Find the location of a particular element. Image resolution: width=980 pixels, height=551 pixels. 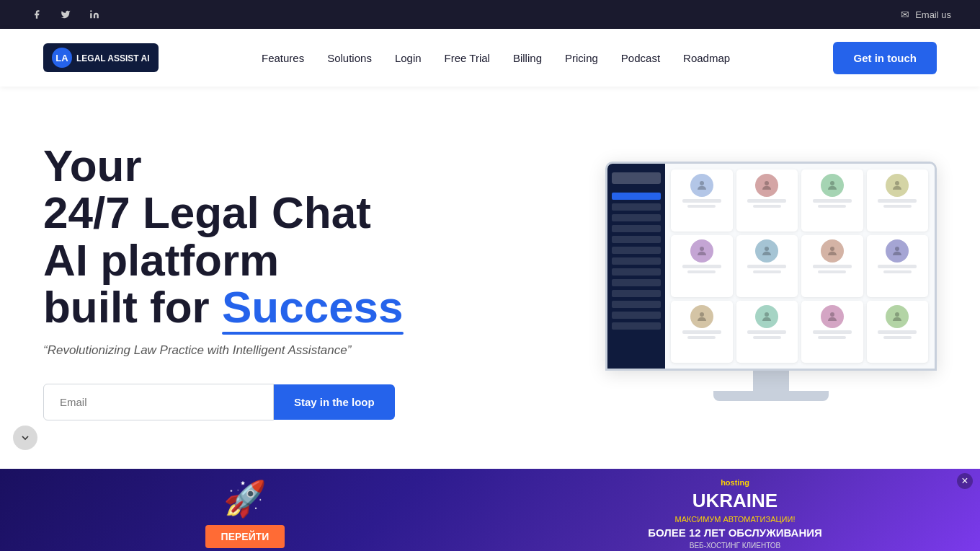

logo: LA LEGAL ASSIST AI is located at coordinates (101, 58).